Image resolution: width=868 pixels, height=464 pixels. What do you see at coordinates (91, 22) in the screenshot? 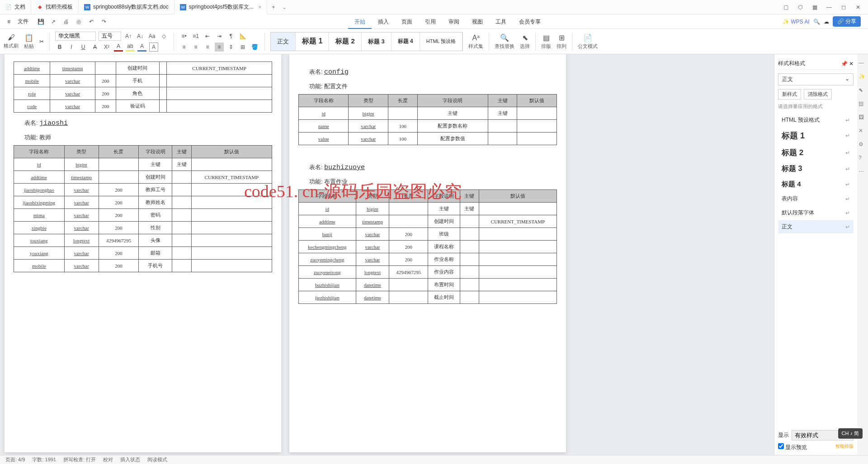
I see `undo-icon: ↶` at bounding box center [91, 22].